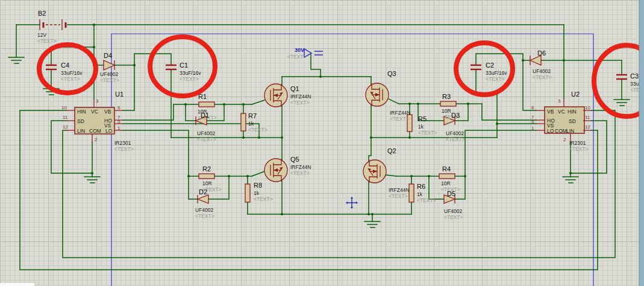 The width and height of the screenshot is (644, 286). What do you see at coordinates (484, 69) in the screenshot?
I see `annotation-circle-c2` at bounding box center [484, 69].